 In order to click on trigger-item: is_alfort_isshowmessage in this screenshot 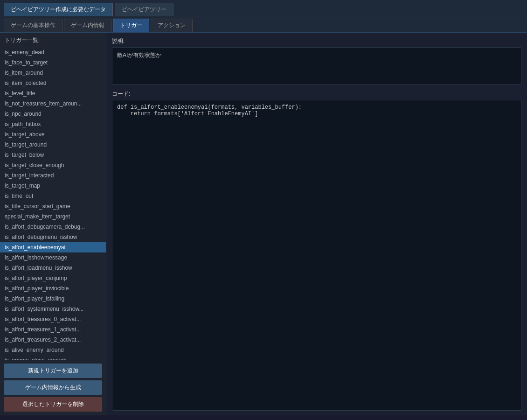, I will do `click(53, 258)`.